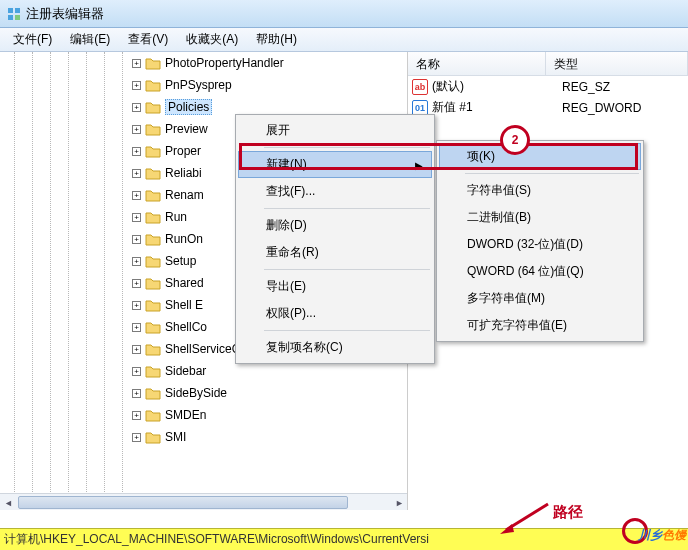  I want to click on list-cell-type: REG_DWORD, so click(602, 108).